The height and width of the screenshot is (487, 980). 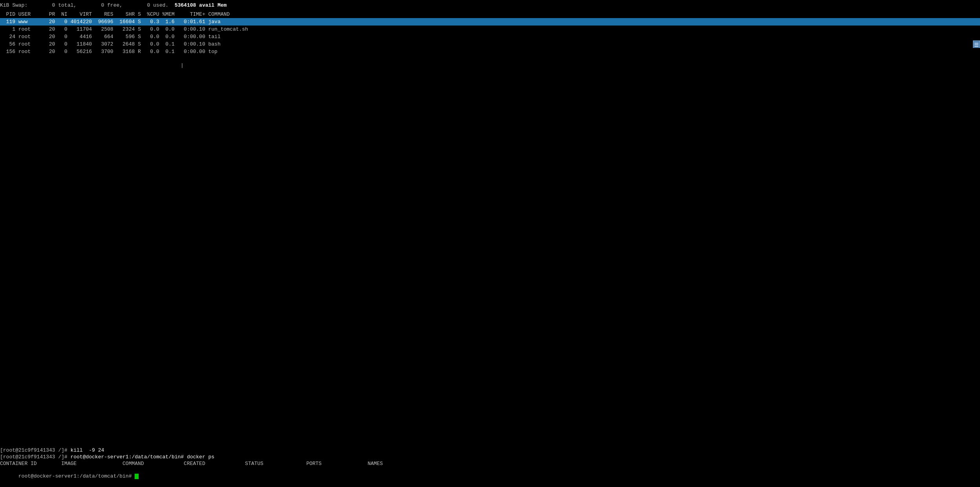 I want to click on kill-command-line: [root@21c9f9141343 /]# kill -9 24, so click(x=490, y=450).